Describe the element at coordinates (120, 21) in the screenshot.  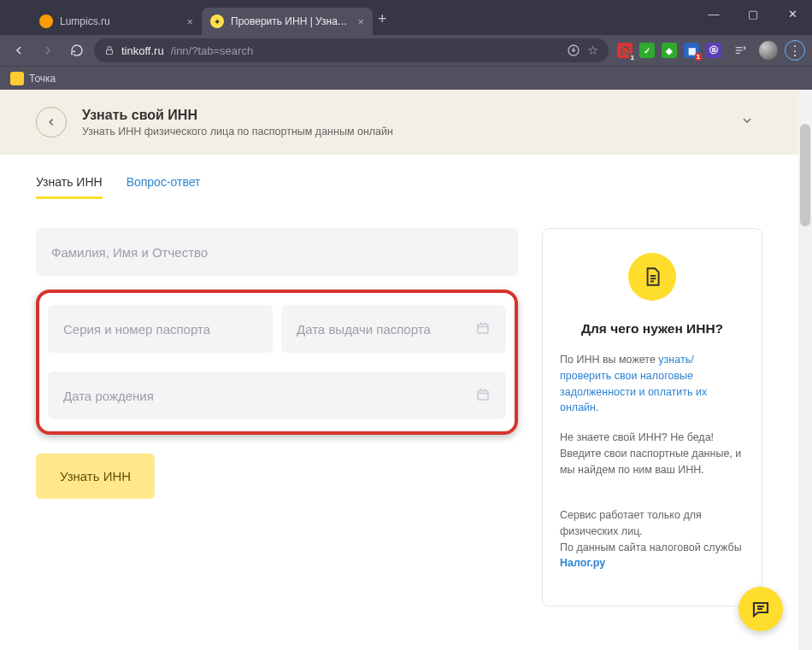
I see `tab-title: Lumpics.ru` at that location.